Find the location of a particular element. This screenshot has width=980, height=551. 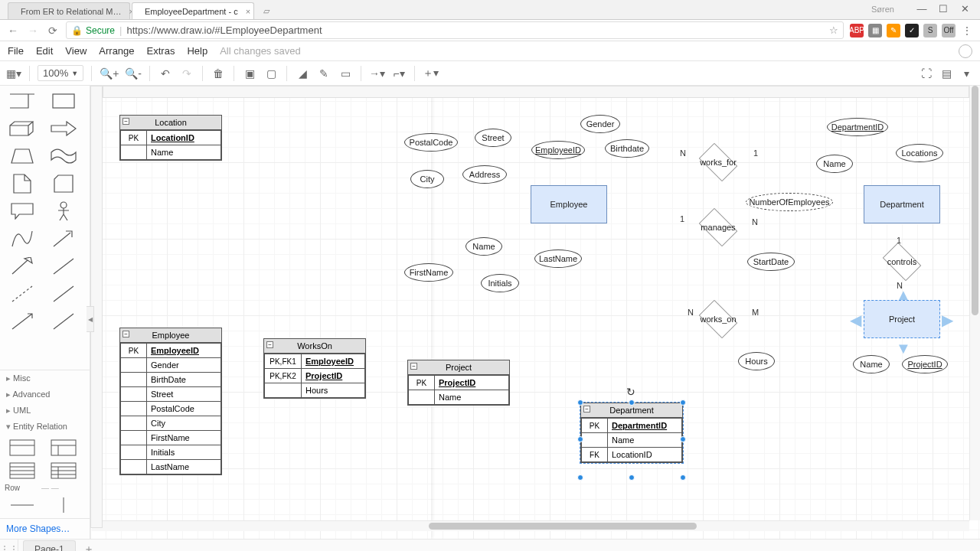

view-button: ▦▾ is located at coordinates (14, 73).